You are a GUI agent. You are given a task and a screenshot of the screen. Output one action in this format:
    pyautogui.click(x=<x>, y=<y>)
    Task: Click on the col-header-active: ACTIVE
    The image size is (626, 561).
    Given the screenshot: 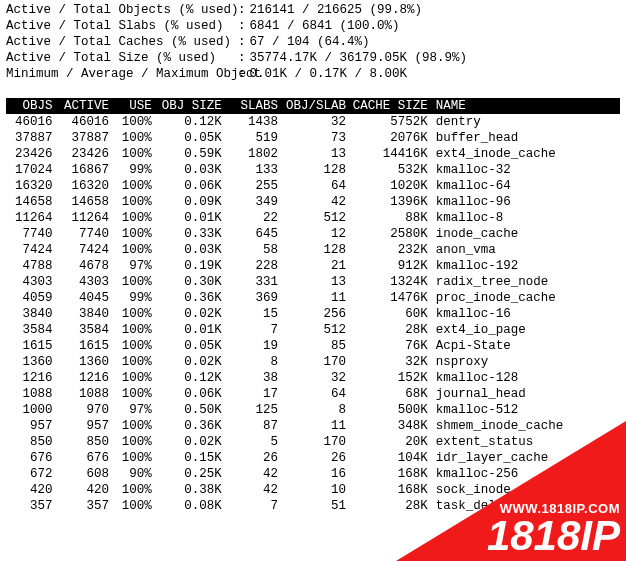 What is the action you would take?
    pyautogui.click(x=85, y=106)
    